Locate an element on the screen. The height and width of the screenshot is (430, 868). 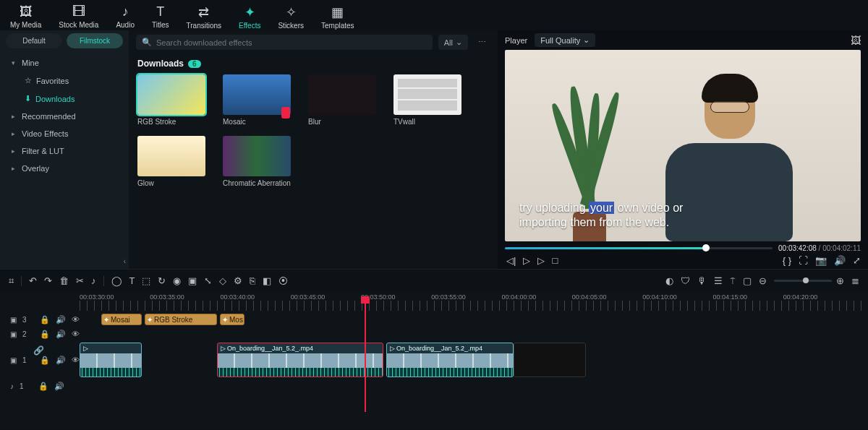
view-list-button: ≣ is located at coordinates (855, 280).